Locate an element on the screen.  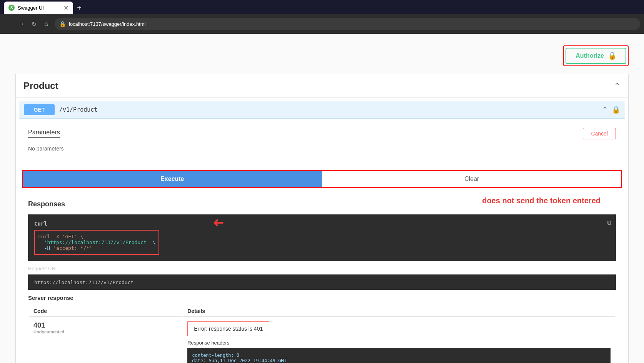
no-params-text: No parameters is located at coordinates (322, 149).